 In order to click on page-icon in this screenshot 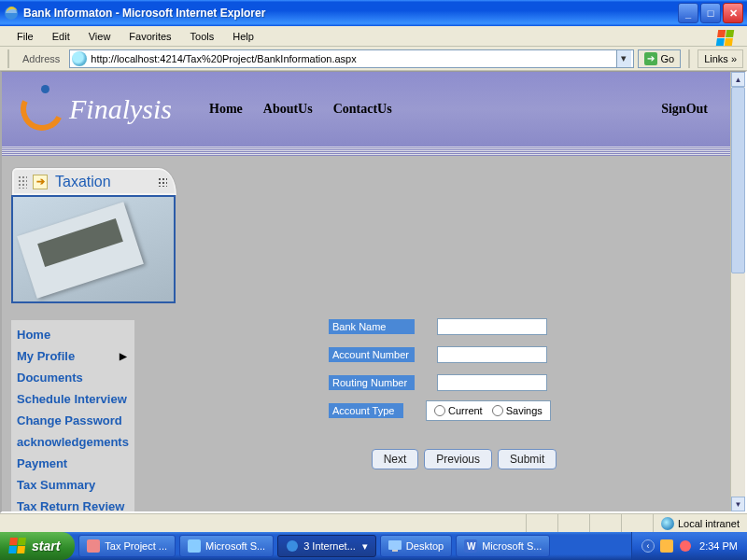, I will do `click(79, 59)`.